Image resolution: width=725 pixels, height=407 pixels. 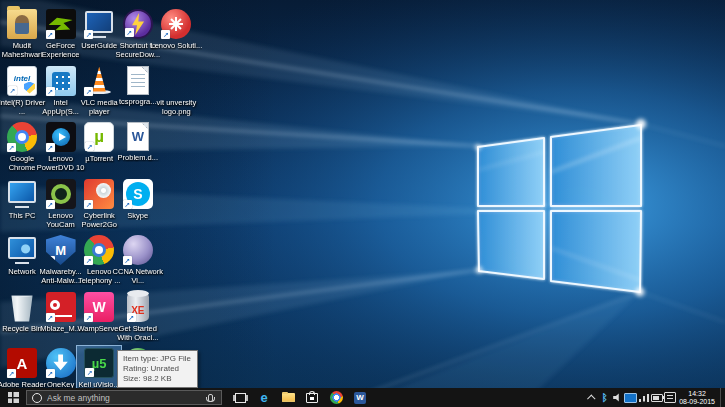 I want to click on powerdvd-icon: ↗, so click(x=61, y=137).